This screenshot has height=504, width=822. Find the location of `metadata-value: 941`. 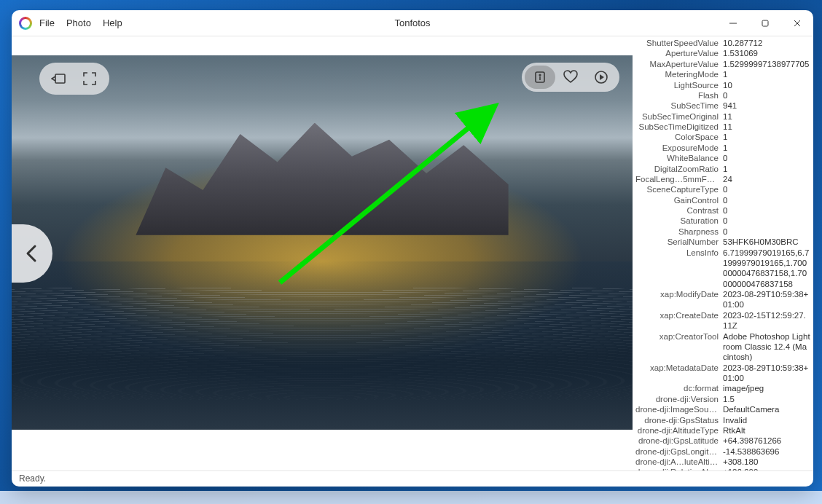

metadata-value: 941 is located at coordinates (767, 106).